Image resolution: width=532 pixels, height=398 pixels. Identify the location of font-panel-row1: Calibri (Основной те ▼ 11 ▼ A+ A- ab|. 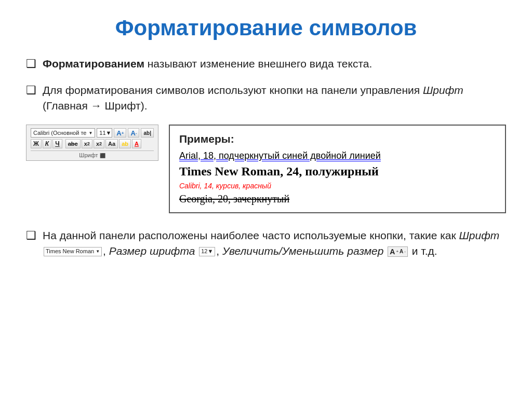
(92, 133).